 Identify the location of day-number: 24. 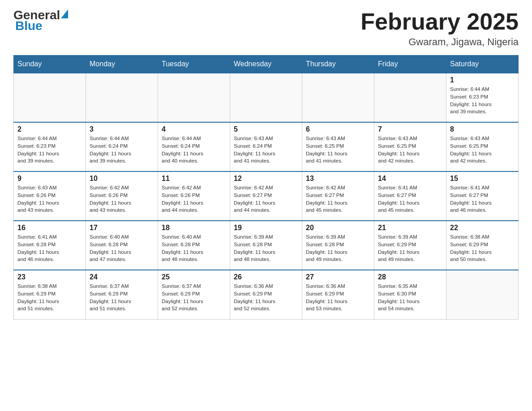
(122, 277).